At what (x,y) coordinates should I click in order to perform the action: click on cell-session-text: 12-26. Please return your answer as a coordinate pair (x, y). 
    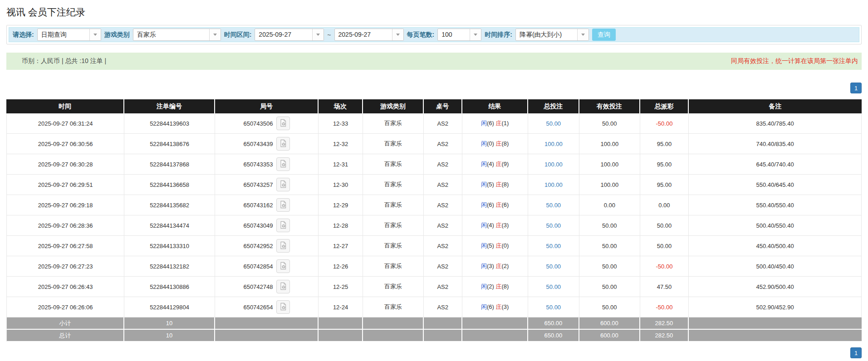
    Looking at the image, I should click on (340, 267).